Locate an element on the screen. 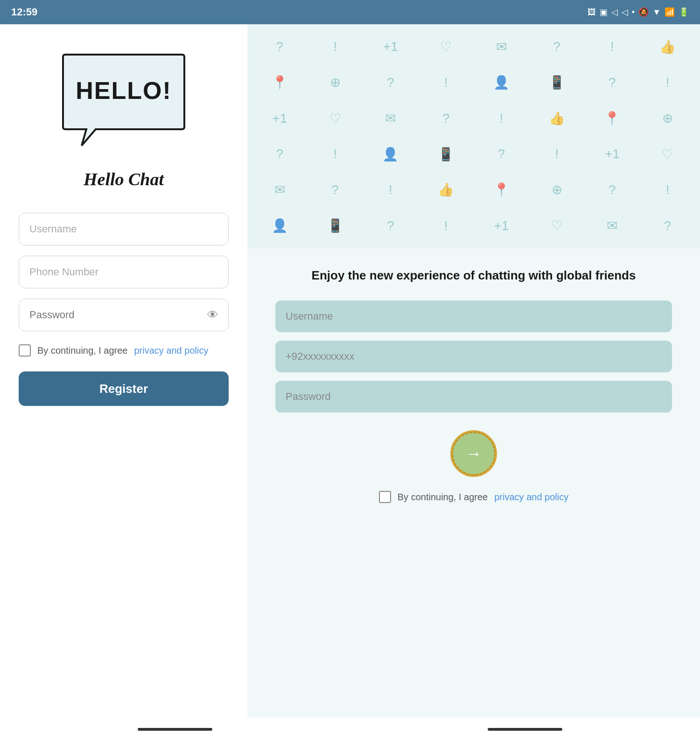 The image size is (700, 741). password-wrapper-left: 👁 is located at coordinates (124, 315).